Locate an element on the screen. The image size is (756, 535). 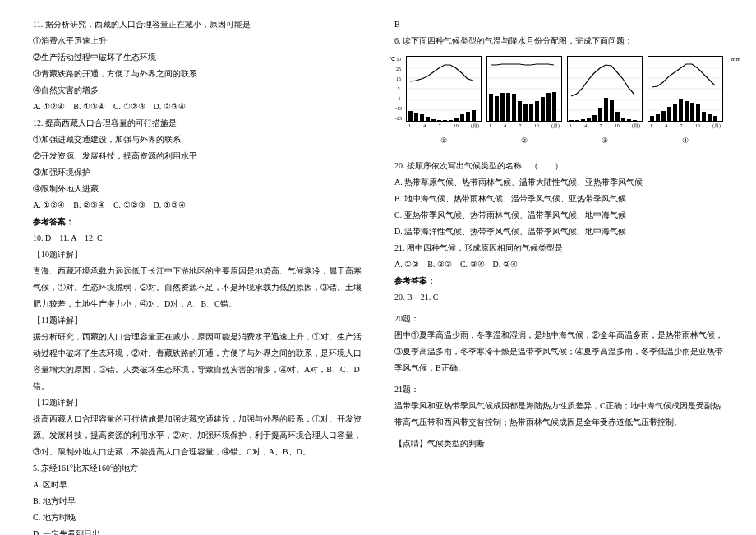
chart-4-svg is located at coordinates (685, 89).